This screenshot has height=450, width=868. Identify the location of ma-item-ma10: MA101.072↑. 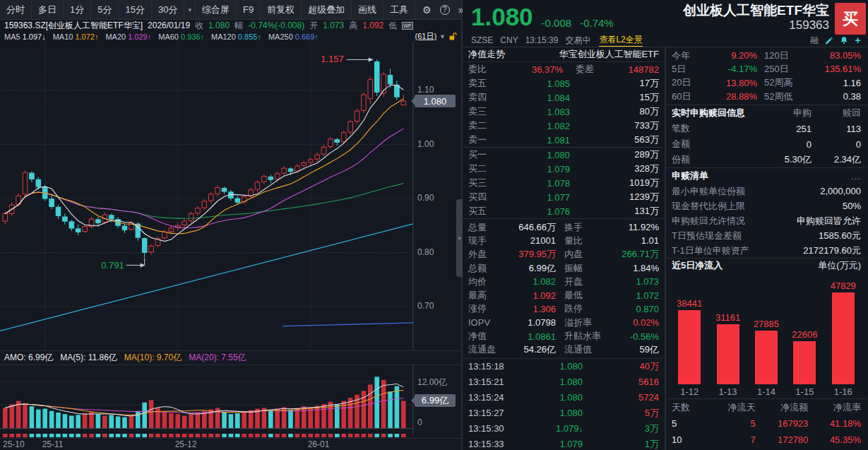
(76, 37).